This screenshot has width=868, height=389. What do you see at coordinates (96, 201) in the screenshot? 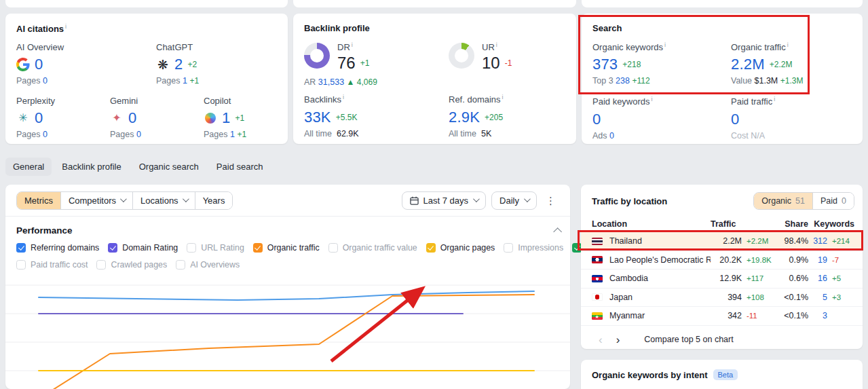
I see `segment-competitors: Competitors` at bounding box center [96, 201].